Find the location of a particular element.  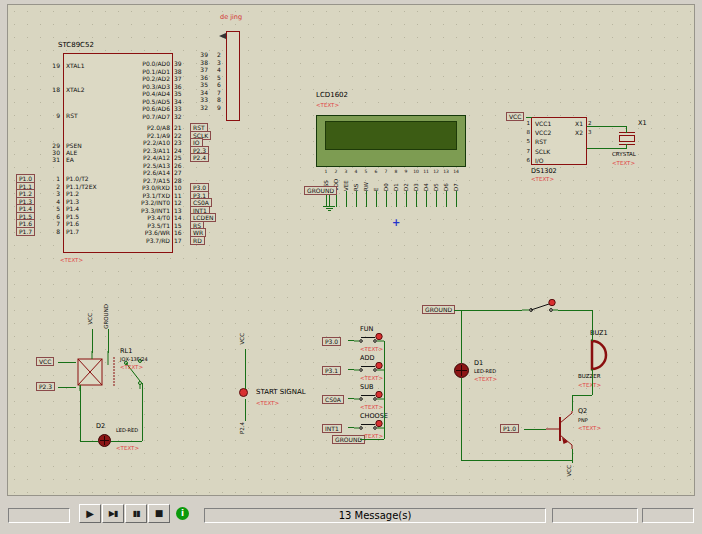

respack-pin: 338 is located at coordinates (208, 100).